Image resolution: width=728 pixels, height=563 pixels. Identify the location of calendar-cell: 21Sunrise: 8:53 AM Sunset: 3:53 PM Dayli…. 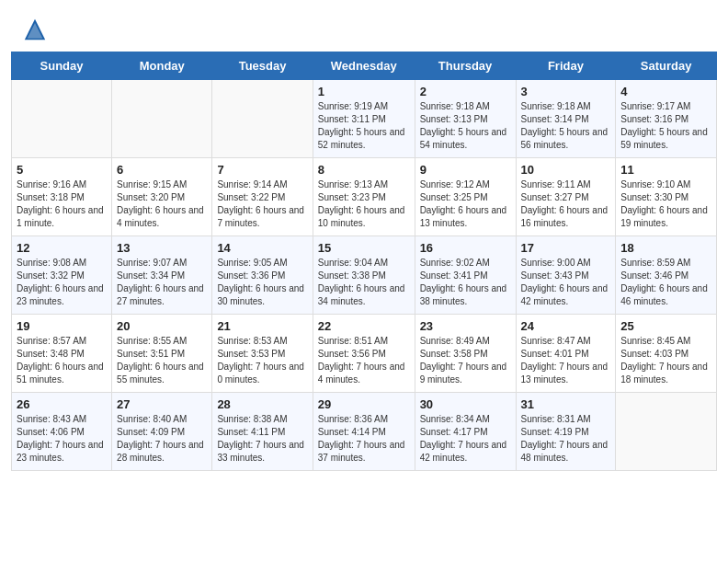
(263, 353).